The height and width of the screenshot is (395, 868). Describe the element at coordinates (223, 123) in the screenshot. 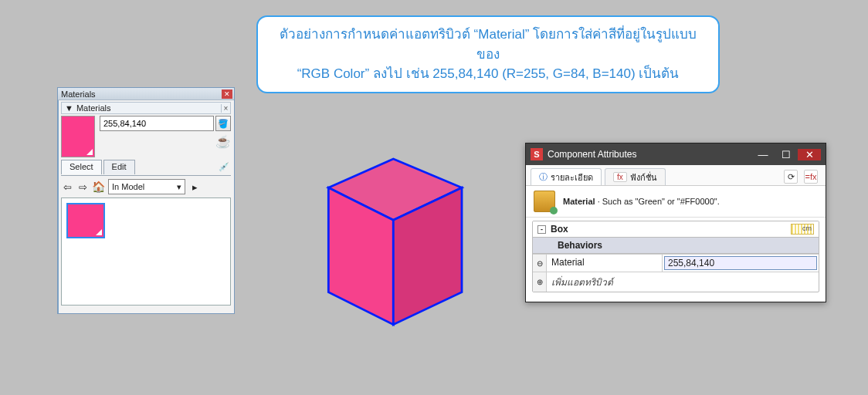

I see `create-material-button: 🪣` at that location.